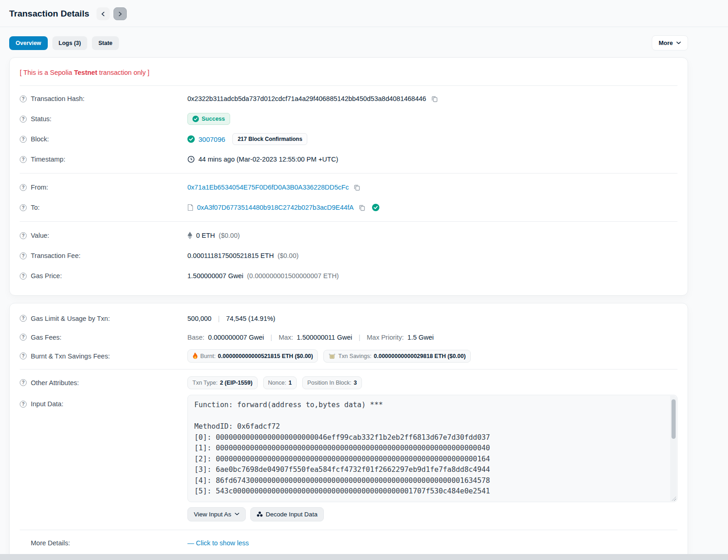 The image size is (728, 560). Describe the element at coordinates (209, 119) in the screenshot. I see `status-badge: Success` at that location.